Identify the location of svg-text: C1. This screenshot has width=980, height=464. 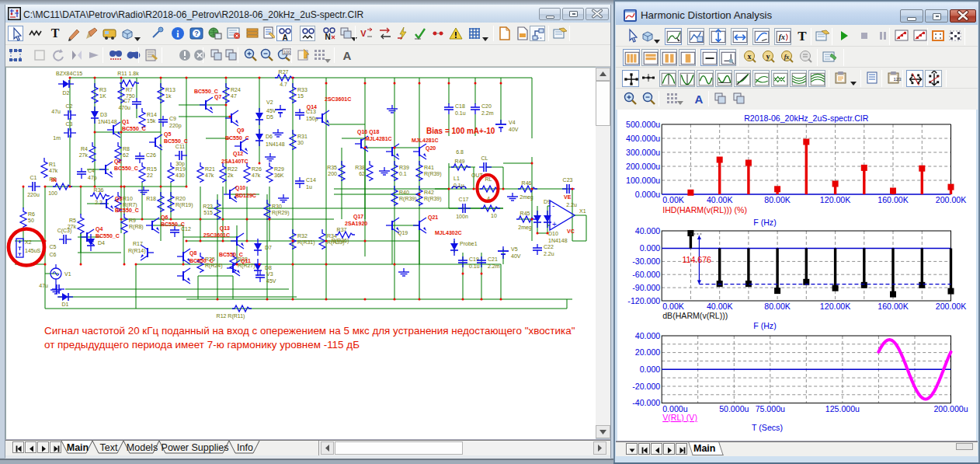
(34, 177).